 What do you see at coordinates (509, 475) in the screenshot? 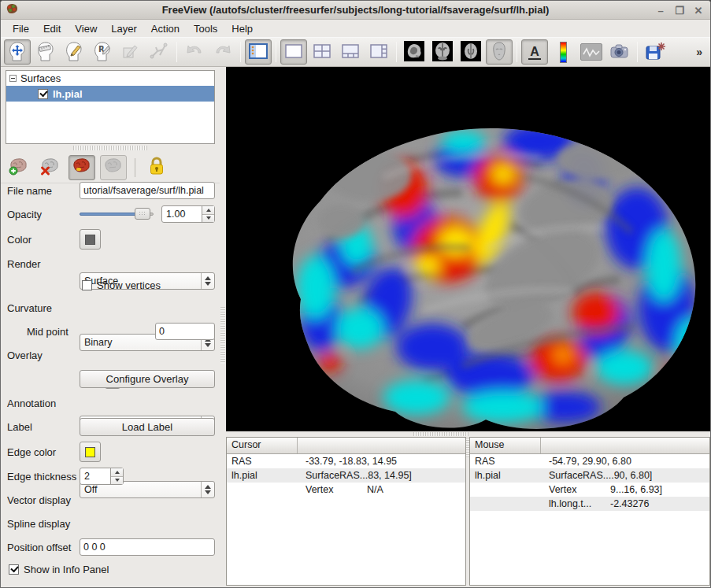
I see `row-name: lh.pial` at bounding box center [509, 475].